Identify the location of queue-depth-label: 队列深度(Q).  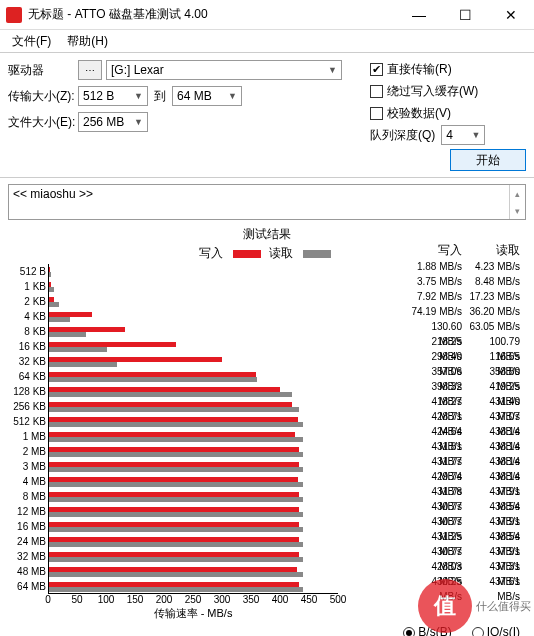
(402, 136).